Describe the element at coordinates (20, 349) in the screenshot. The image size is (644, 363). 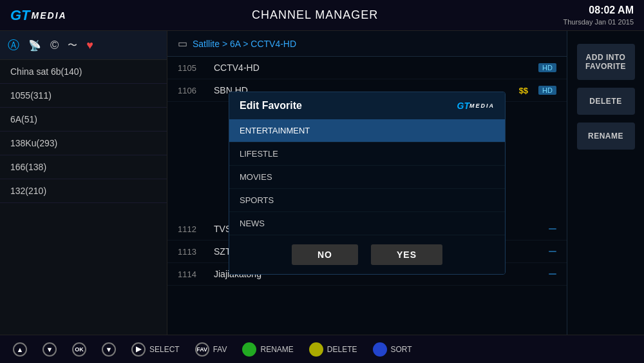
I see `footer-up: ▲` at that location.